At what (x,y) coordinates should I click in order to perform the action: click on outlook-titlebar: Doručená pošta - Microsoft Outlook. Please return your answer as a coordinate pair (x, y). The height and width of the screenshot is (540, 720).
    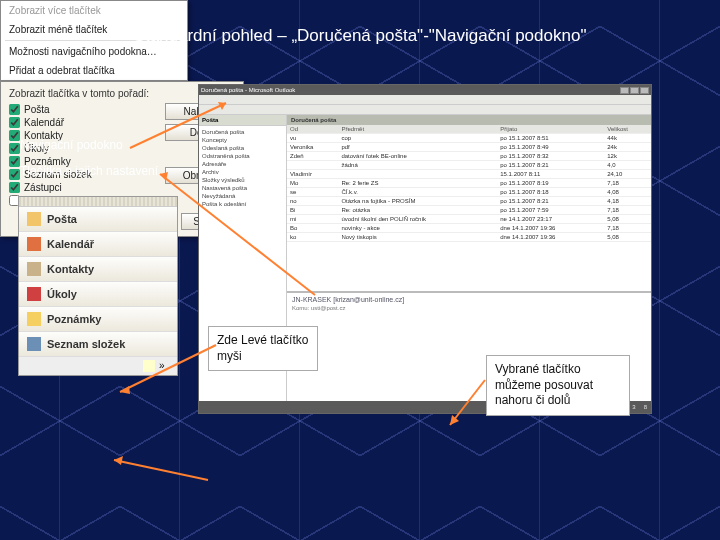
    Looking at the image, I should click on (425, 90).